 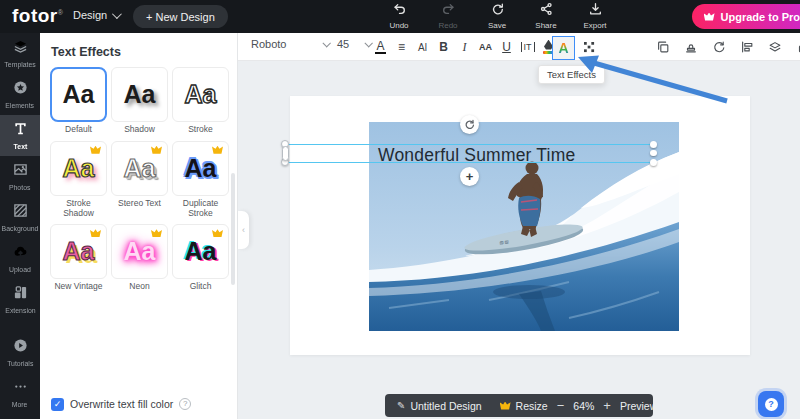 I want to click on redo-button: Redo, so click(x=448, y=16).